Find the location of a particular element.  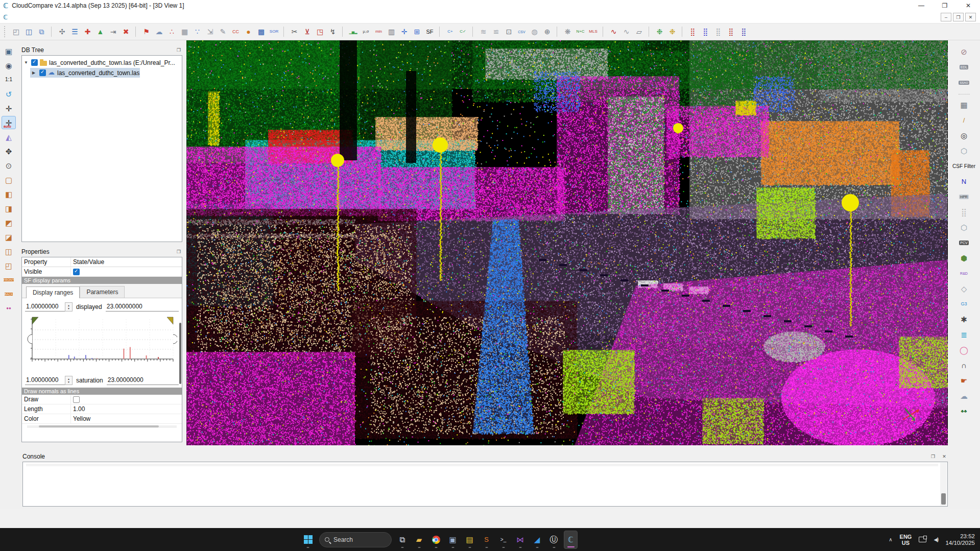

add-sf-icon: ✛ is located at coordinates (404, 32).